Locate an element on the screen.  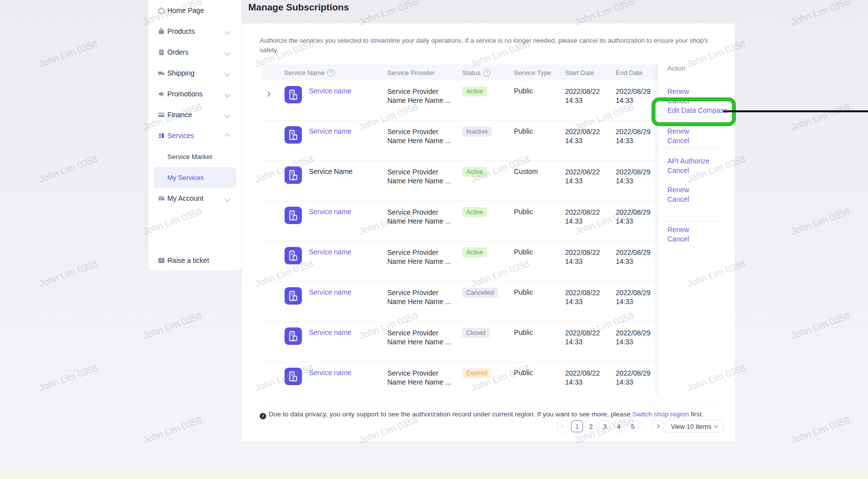
divider is located at coordinates (691, 222).